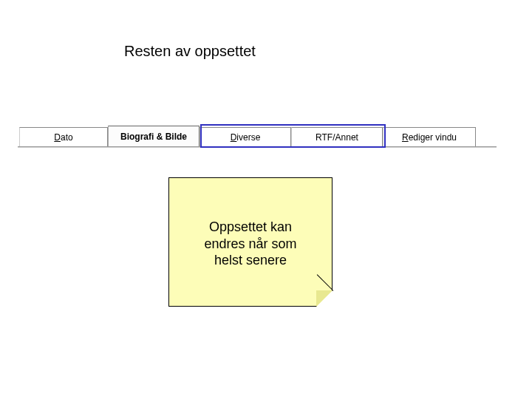  What do you see at coordinates (324, 299) in the screenshot?
I see `page-curl-icon` at bounding box center [324, 299].